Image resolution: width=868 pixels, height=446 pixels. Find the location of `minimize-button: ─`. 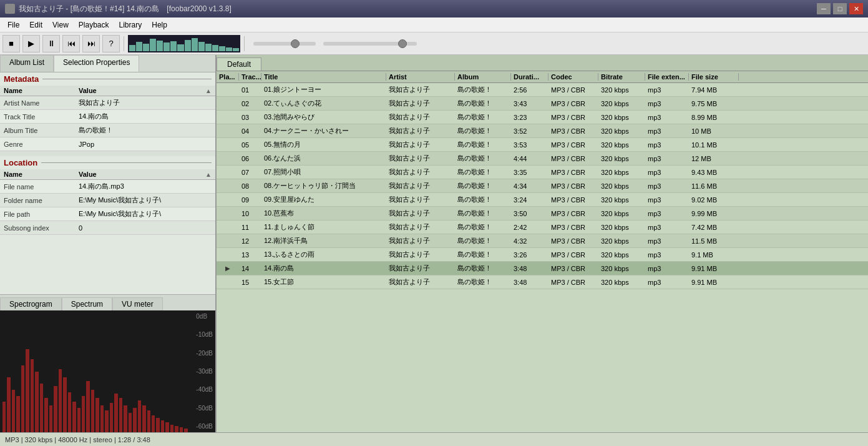

minimize-button: ─ is located at coordinates (824, 9).